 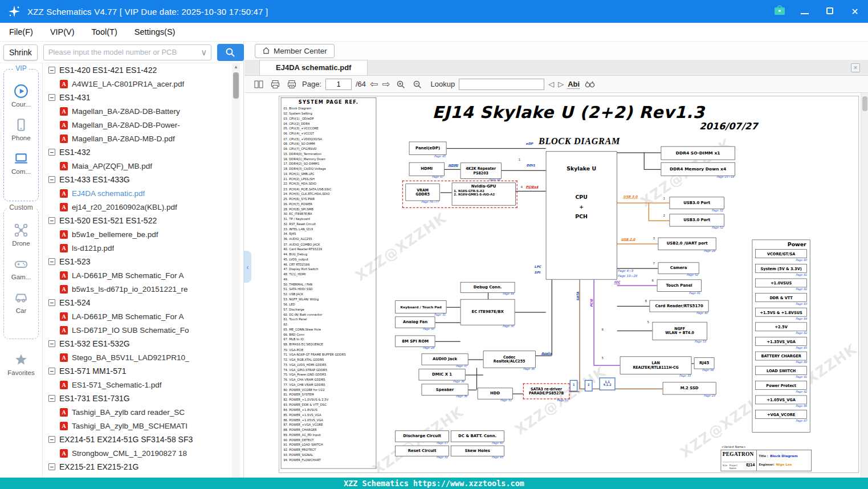 What do you see at coordinates (155, 32) in the screenshot?
I see `menu-settingss: Settings(S)` at bounding box center [155, 32].